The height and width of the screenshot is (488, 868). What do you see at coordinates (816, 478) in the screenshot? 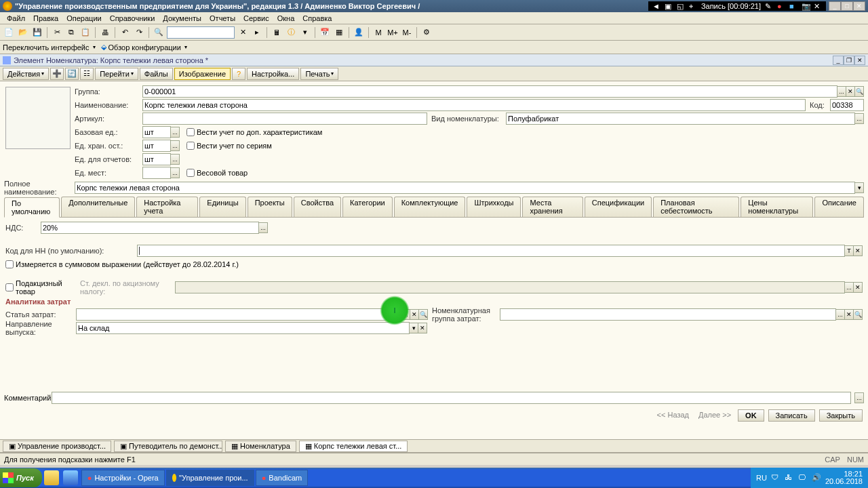
I see `tray-volume-icon: 🔊` at bounding box center [816, 478].